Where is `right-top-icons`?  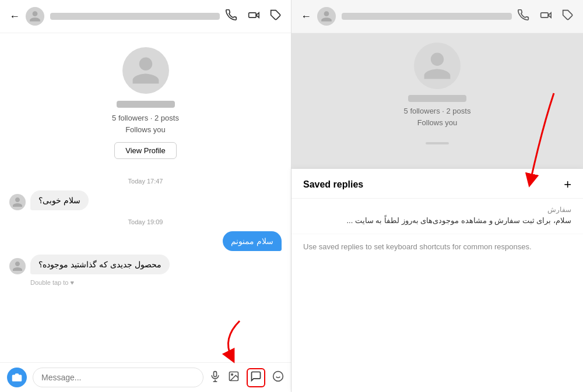
right-top-icons is located at coordinates (546, 16).